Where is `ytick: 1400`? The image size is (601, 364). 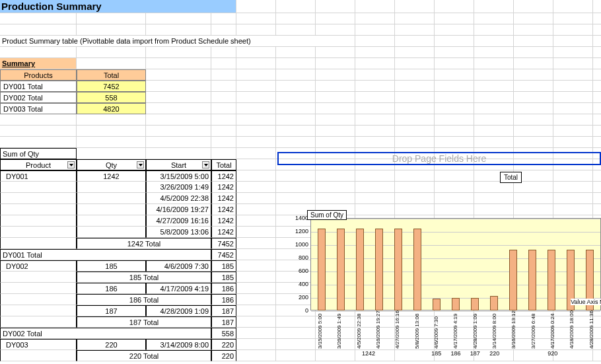
ytick: 1400 is located at coordinates (300, 218).